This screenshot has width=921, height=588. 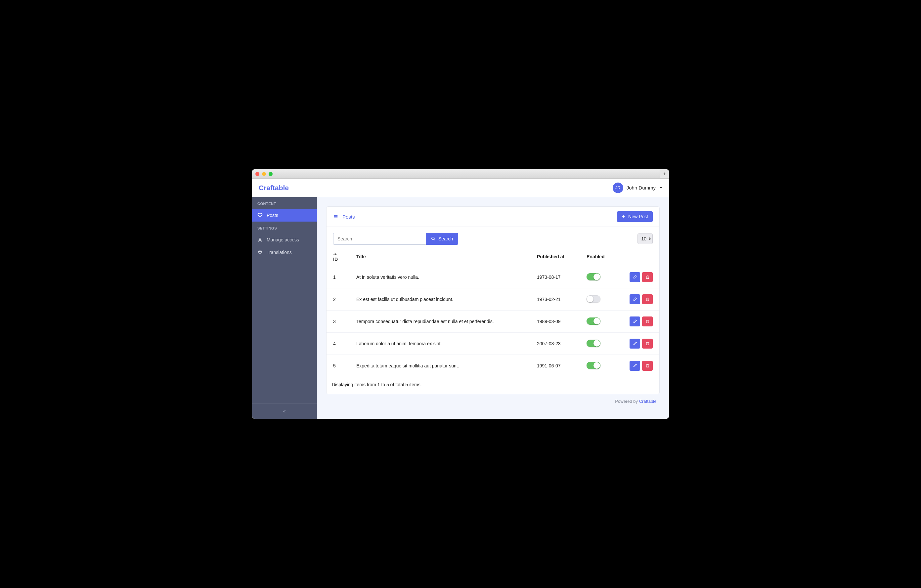 I want to click on user-menu: JD John Dummy, so click(x=638, y=188).